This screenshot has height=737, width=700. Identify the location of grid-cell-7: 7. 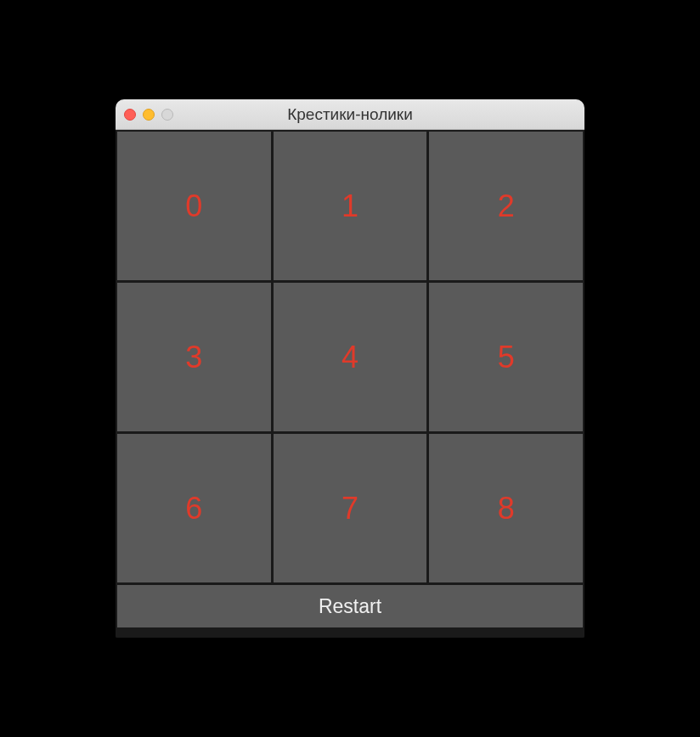
(350, 508).